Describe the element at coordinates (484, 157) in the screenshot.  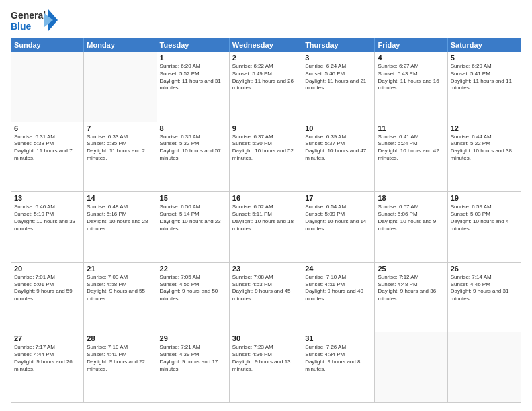
I see `calendar-cell: 12Sunrise: 6:44 AM Sunset: 5:22 PM Dayli…` at that location.